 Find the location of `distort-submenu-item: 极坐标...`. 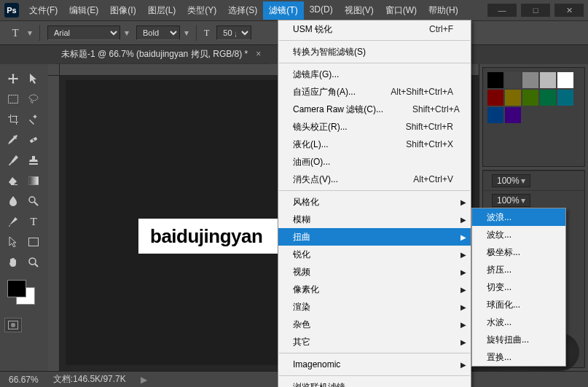

distort-submenu-item: 极坐标... is located at coordinates (519, 252).